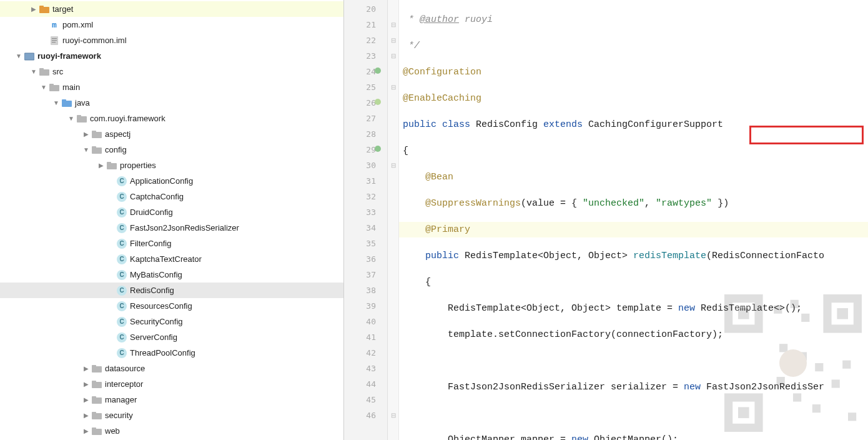 This screenshot has height=440, width=868. Describe the element at coordinates (366, 220) in the screenshot. I see `editor-gutter: 20 21 22 23 24 25 26 27 28 29 30 31 32 3…` at that location.